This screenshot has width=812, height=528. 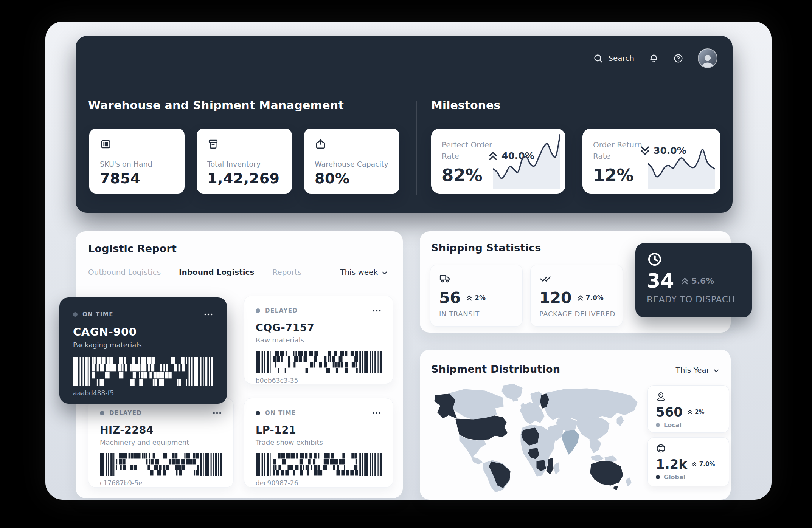 What do you see at coordinates (318, 340) in the screenshot?
I see `shipment-card: DELAYEDCQG-7157Raw materialsb0eb63c3-35` at bounding box center [318, 340].